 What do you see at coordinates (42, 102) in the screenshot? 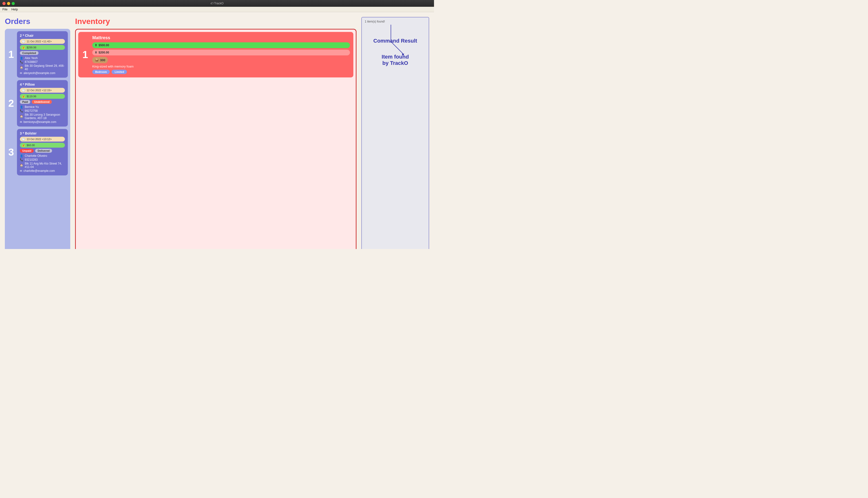
I see `badge-undelivered: Undelivered` at bounding box center [42, 102].